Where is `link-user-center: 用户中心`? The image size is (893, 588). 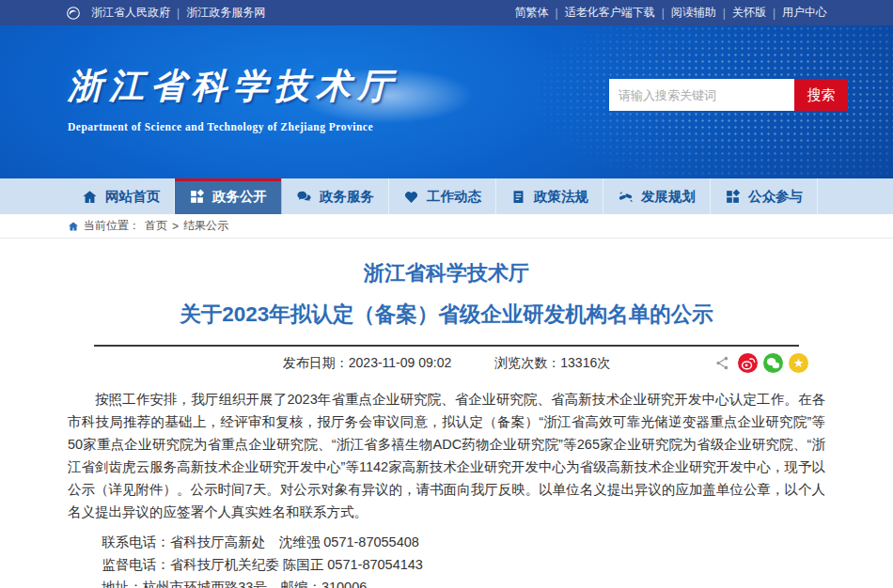
link-user-center: 用户中心 is located at coordinates (805, 13).